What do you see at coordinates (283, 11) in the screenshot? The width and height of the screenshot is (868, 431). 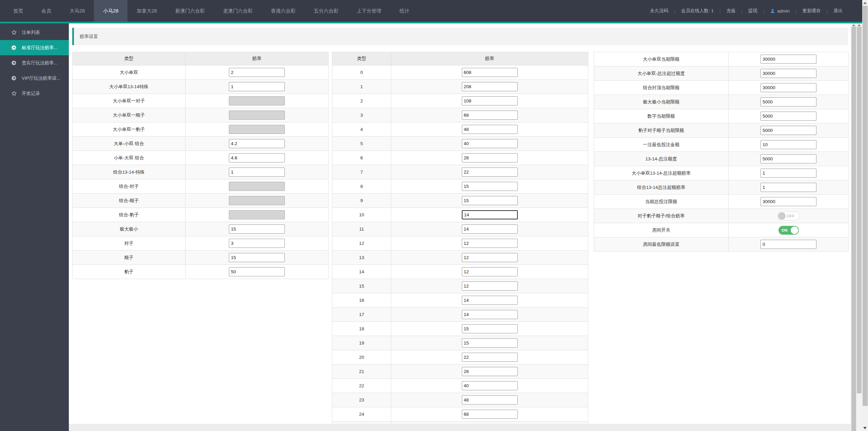 I see `nav-item-8: 香港六合彩` at bounding box center [283, 11].